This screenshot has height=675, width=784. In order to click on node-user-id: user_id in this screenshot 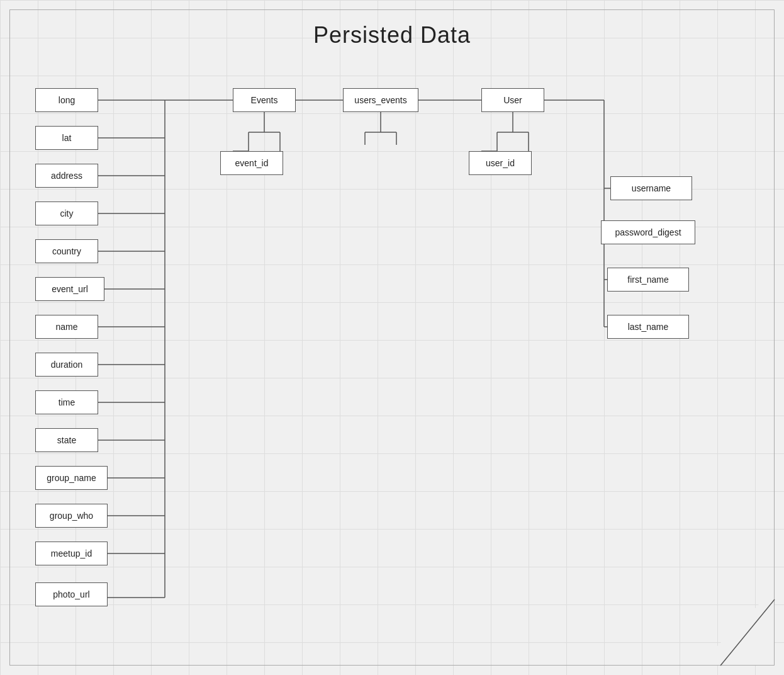, I will do `click(500, 163)`.